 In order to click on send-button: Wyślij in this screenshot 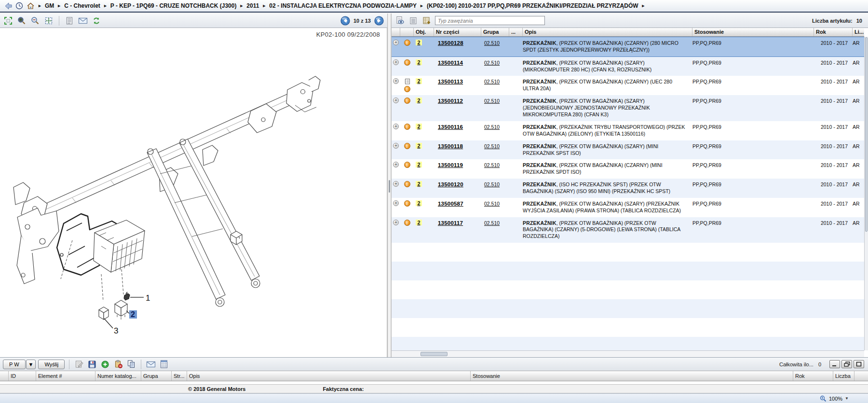, I will do `click(51, 364)`.